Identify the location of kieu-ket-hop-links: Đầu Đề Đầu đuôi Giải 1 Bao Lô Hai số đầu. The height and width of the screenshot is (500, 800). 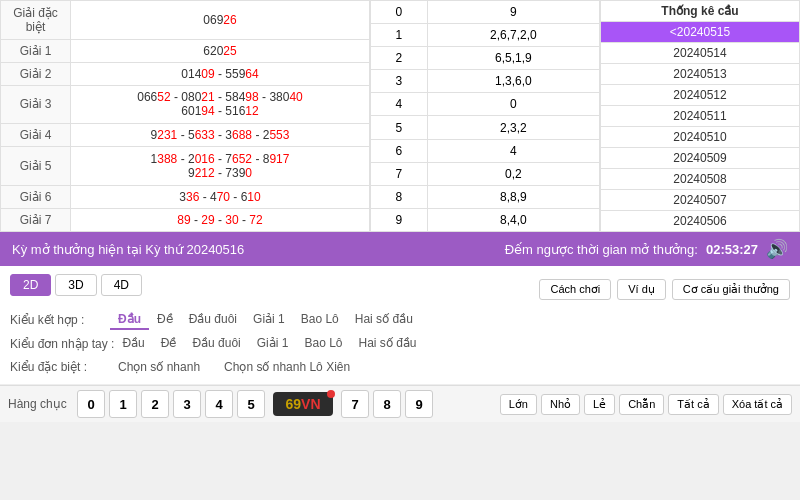
(266, 320).